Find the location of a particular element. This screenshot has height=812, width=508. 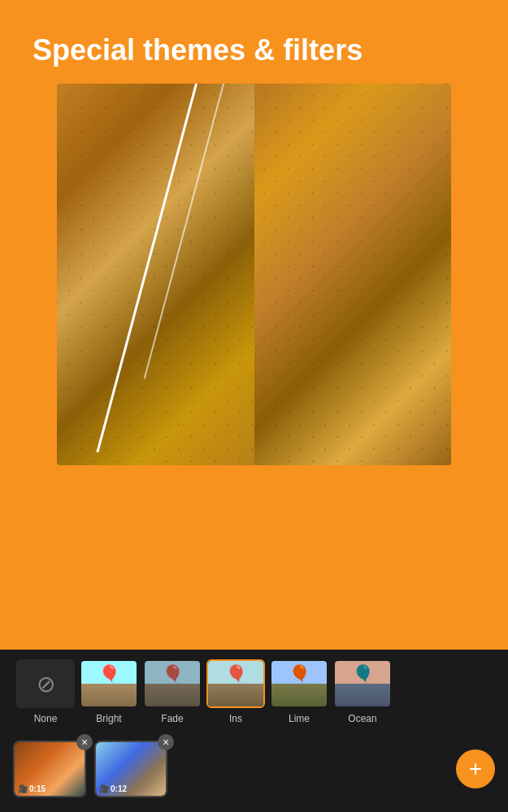

filter-lime: Lime is located at coordinates (299, 692).